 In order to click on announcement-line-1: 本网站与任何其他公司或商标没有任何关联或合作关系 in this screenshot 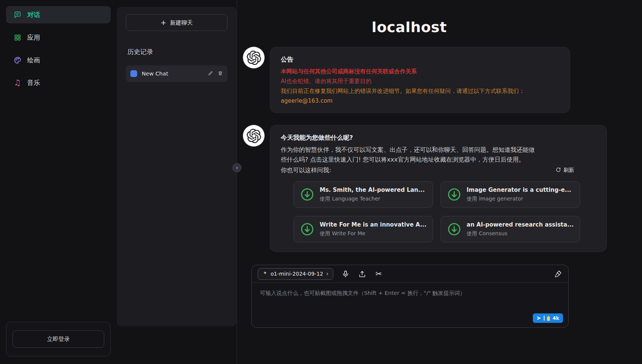, I will do `click(420, 72)`.